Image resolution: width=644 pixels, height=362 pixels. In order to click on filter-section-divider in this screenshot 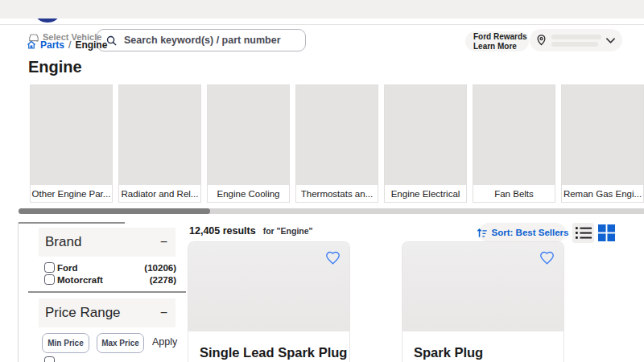, I will do `click(107, 292)`.